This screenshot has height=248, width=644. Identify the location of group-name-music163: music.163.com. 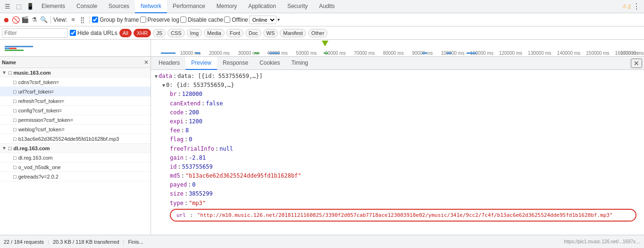
(81, 73).